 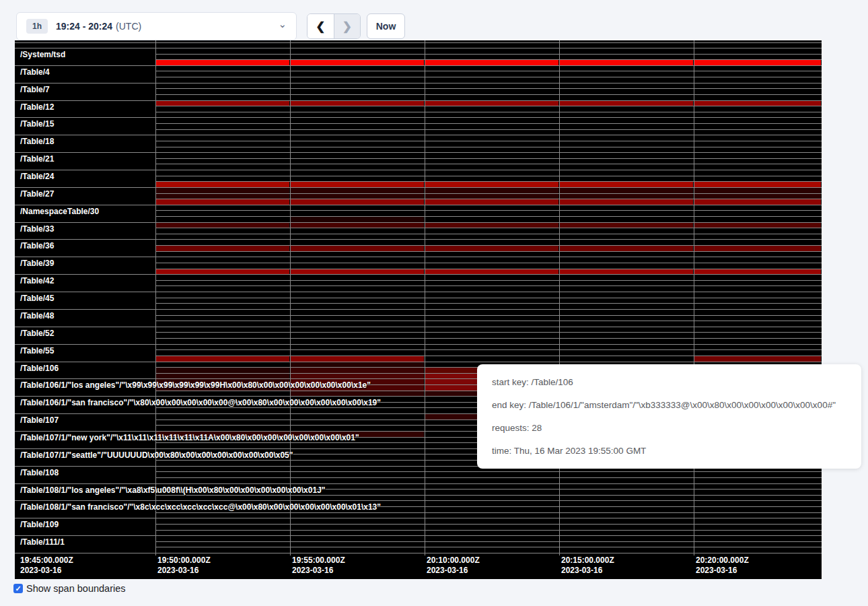 I want to click on x-axis-date: 2023-03-16, so click(x=581, y=571).